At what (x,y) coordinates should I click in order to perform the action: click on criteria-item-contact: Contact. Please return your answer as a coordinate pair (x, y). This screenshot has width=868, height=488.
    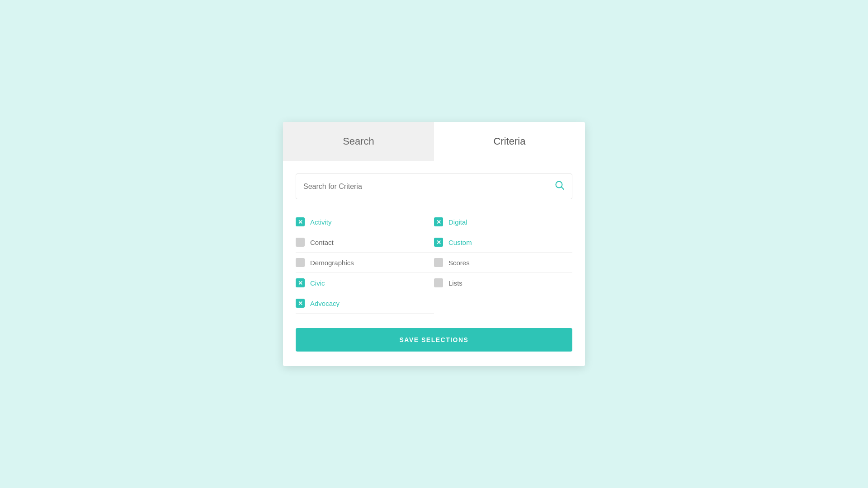
    Looking at the image, I should click on (365, 242).